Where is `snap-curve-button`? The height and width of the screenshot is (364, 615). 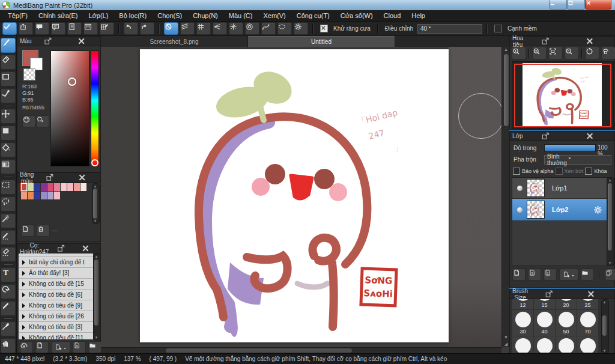
snap-curve-button is located at coordinates (268, 29).